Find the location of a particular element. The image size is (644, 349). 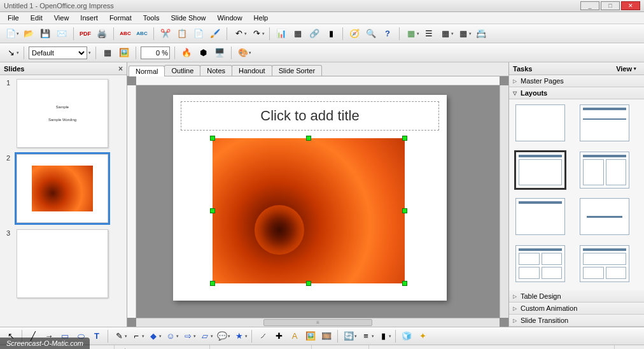

grid-icon: ▦ is located at coordinates (445, 34).